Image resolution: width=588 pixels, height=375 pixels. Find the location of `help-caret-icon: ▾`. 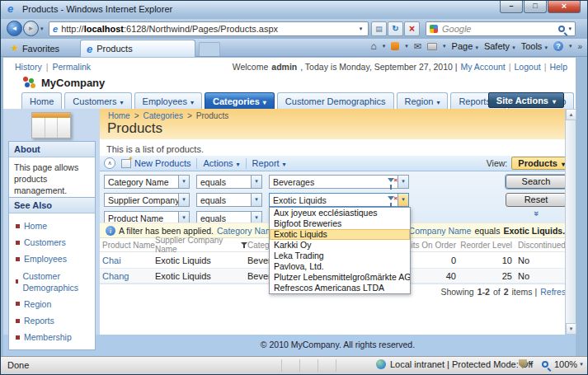

help-caret-icon: ▾ is located at coordinates (571, 46).